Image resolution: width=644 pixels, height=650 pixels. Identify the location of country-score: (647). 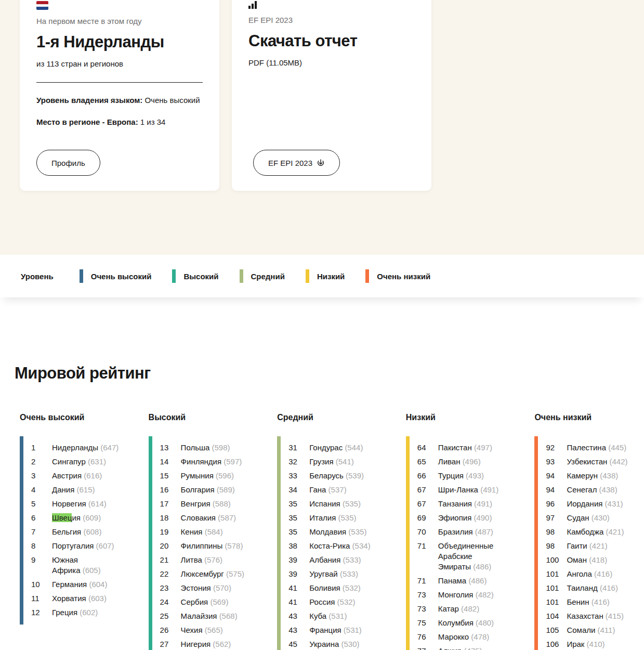
(109, 447).